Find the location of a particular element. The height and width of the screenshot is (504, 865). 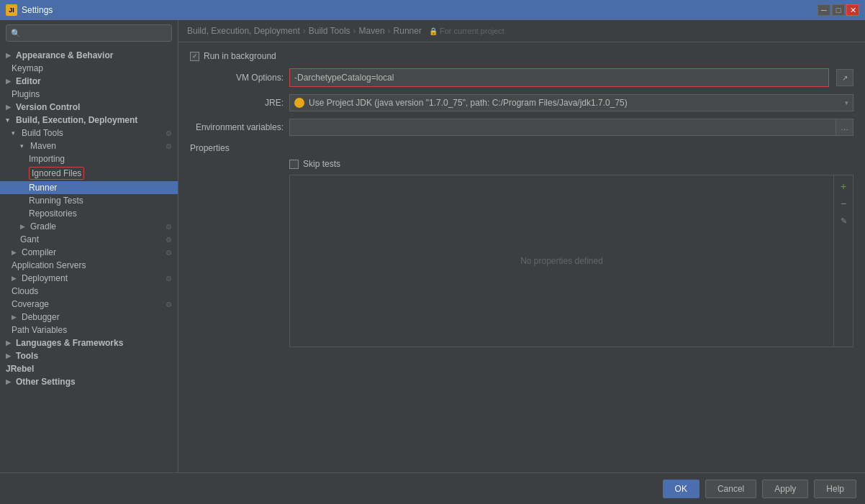

sidebar-item-label: Path Variables is located at coordinates (39, 330).